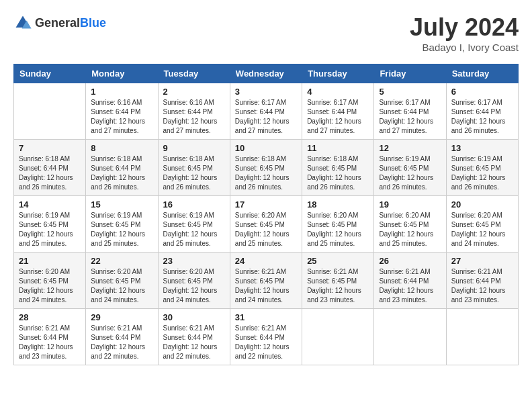 The width and height of the screenshot is (532, 411). I want to click on day-number: 22, so click(122, 261).